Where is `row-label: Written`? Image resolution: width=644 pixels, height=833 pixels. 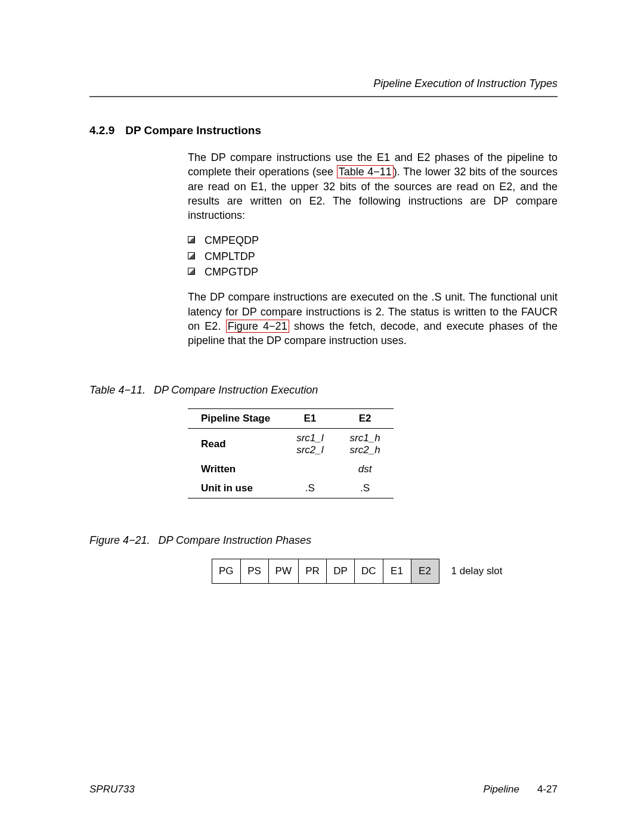
row-label: Written is located at coordinates (236, 469).